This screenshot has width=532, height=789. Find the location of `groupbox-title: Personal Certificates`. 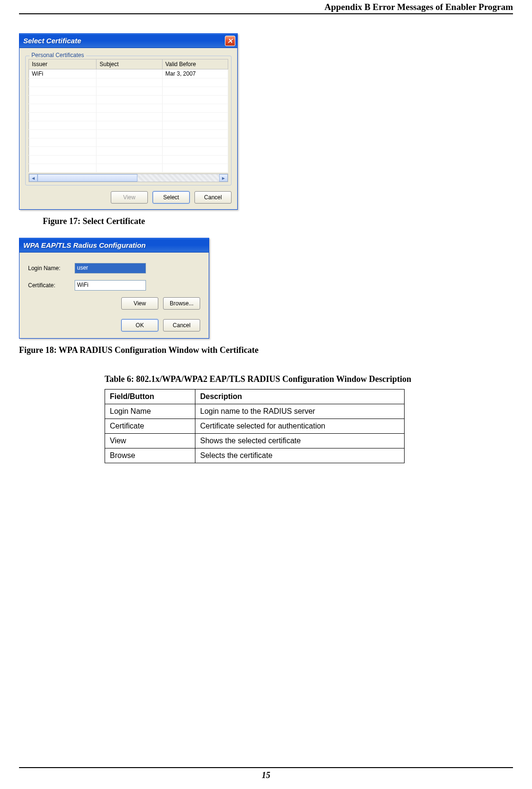

groupbox-title: Personal Certificates is located at coordinates (58, 55).